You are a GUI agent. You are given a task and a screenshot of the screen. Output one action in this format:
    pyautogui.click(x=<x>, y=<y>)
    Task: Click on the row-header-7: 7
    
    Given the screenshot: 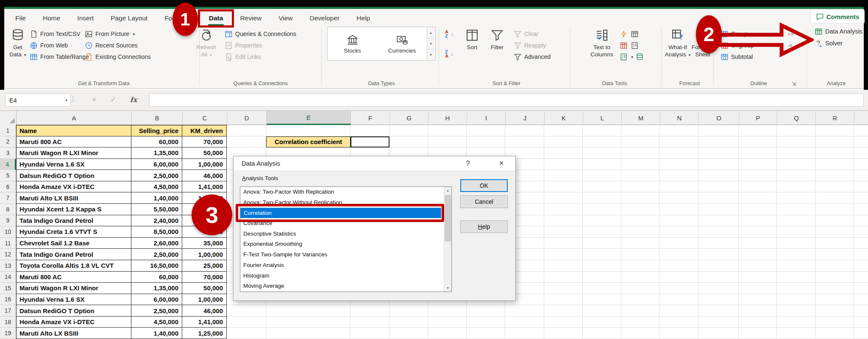 What is the action you would take?
    pyautogui.click(x=8, y=198)
    